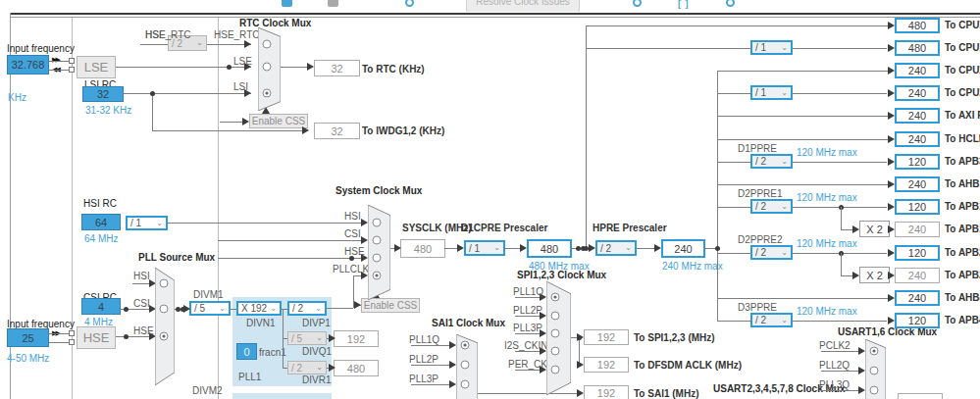  Describe the element at coordinates (355, 251) in the screenshot. I see `wire-label: HSE` at that location.